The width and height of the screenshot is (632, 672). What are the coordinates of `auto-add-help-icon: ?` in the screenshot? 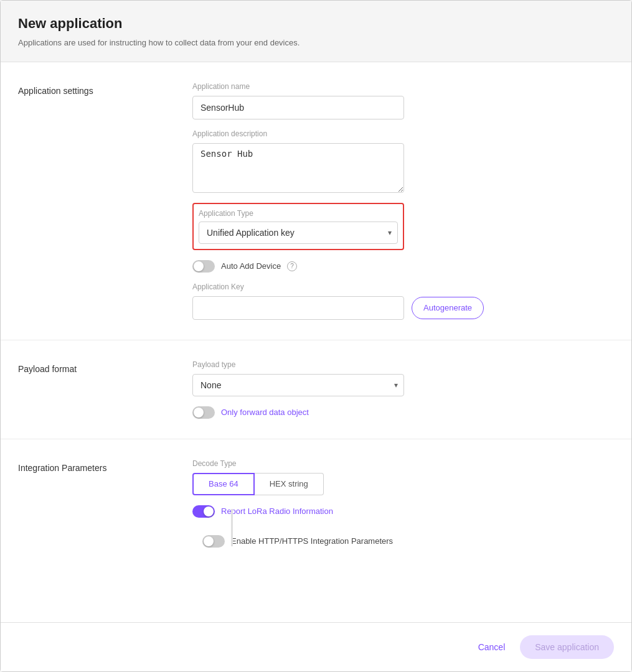 It's located at (292, 266).